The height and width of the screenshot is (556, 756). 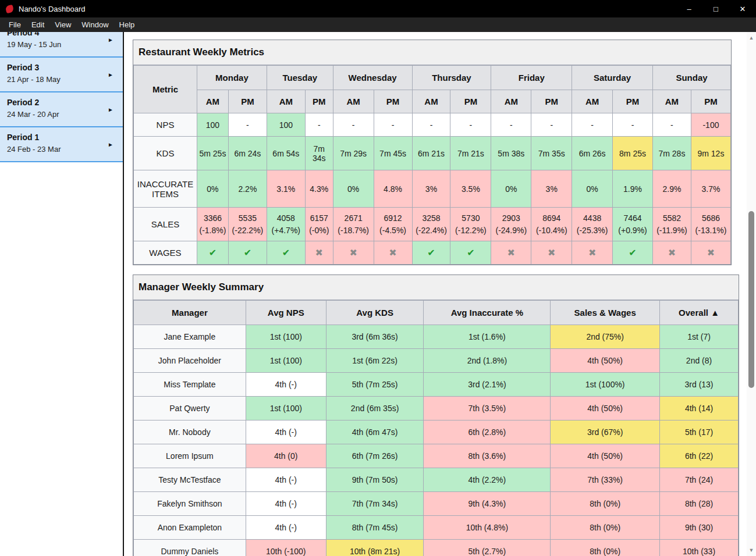 What do you see at coordinates (751, 38) in the screenshot?
I see `scroll-up-icon: ▲` at bounding box center [751, 38].